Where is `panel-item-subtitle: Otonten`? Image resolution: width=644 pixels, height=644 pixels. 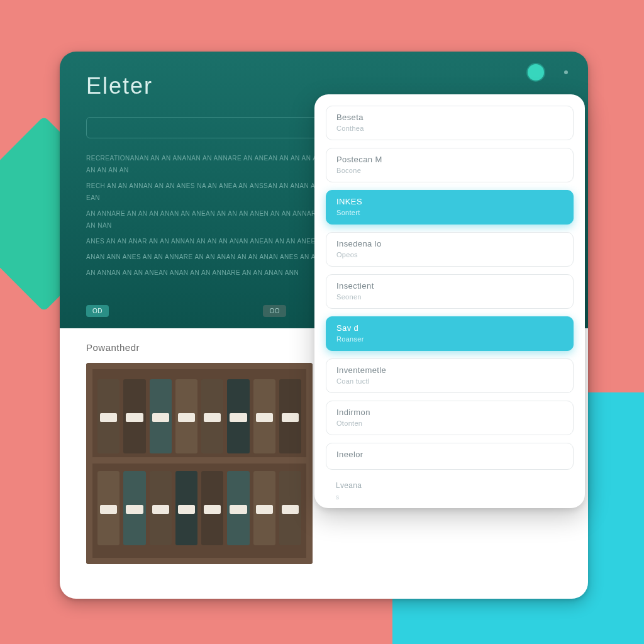 panel-item-subtitle: Otonten is located at coordinates (450, 423).